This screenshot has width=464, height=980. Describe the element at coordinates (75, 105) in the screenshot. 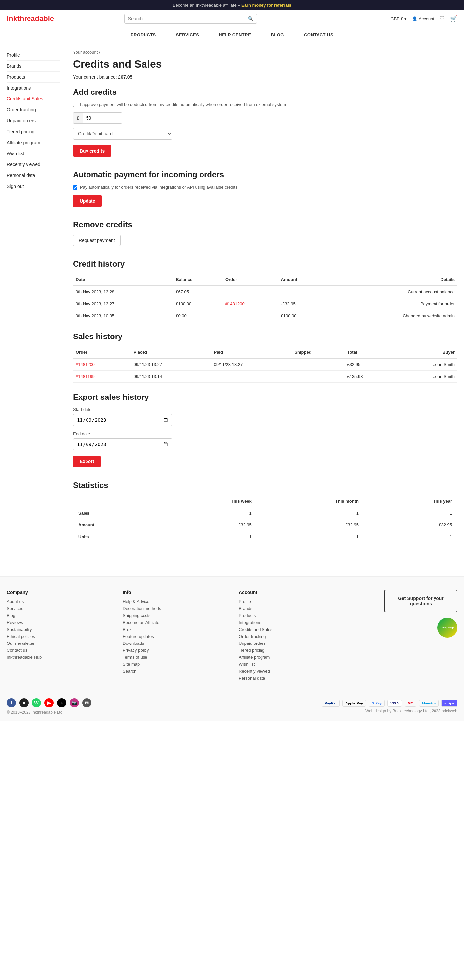

I see `auto-deduct-checkbox` at that location.